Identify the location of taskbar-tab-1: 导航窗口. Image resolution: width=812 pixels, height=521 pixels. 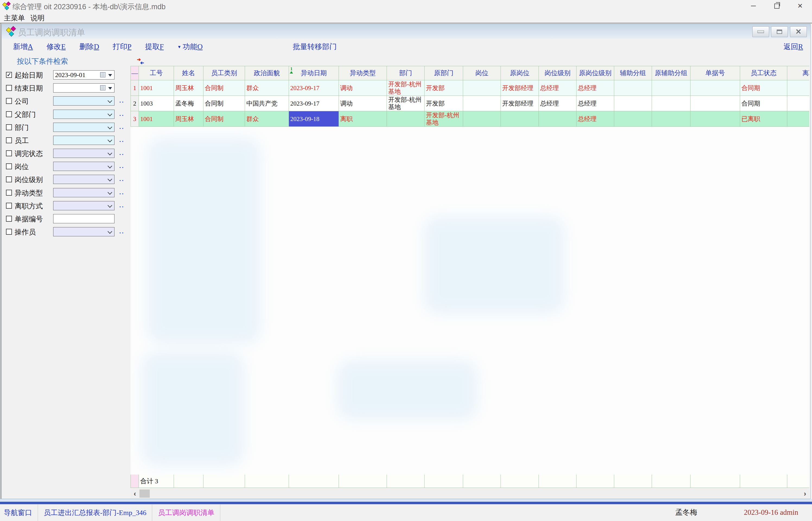
(19, 513).